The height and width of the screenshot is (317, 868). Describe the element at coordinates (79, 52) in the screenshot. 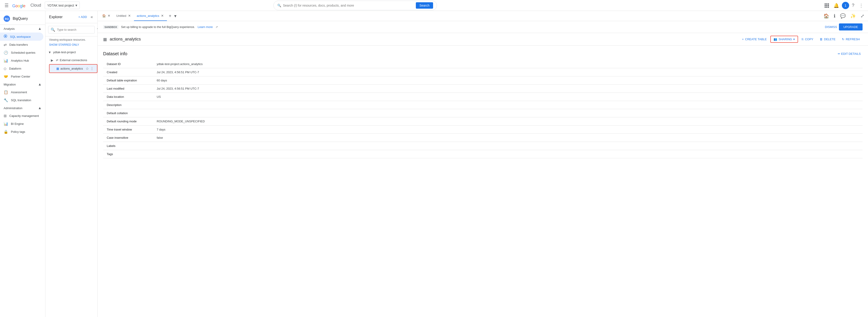

I see `project-star-button: ☆` at that location.